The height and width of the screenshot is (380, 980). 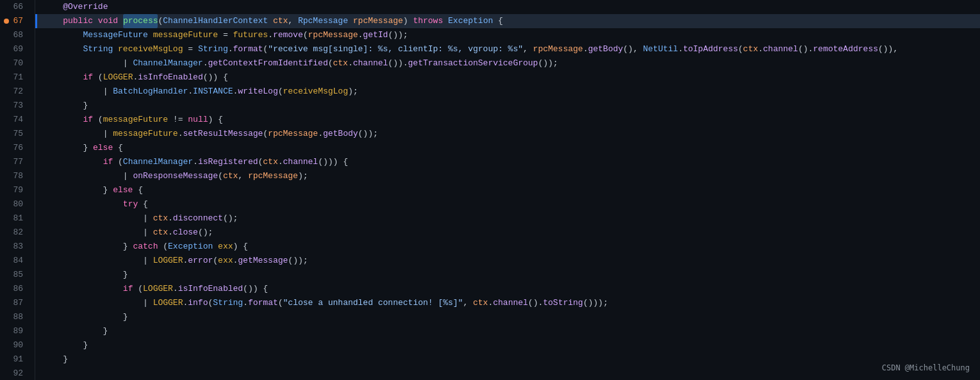 What do you see at coordinates (14, 289) in the screenshot?
I see `line-86: 86` at bounding box center [14, 289].